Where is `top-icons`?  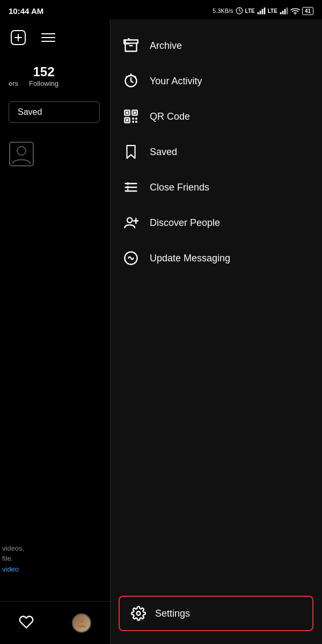
top-icons is located at coordinates (55, 36).